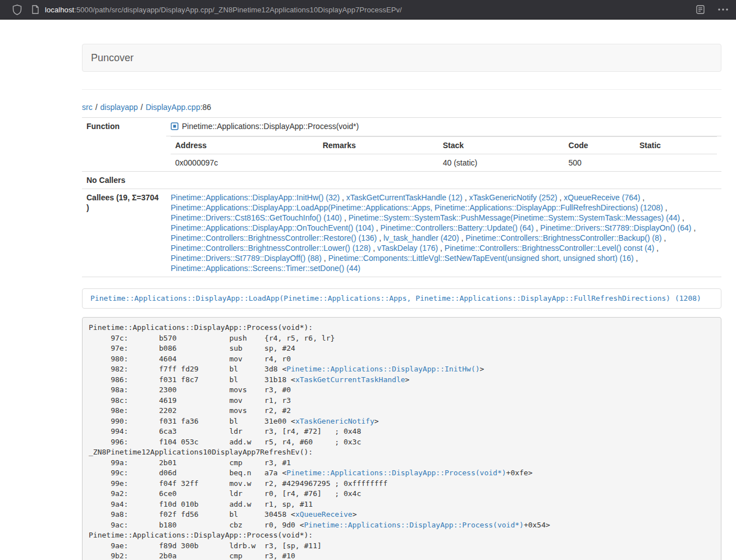 Image resolution: width=736 pixels, height=560 pixels. I want to click on breadcrumb-line-number: :86, so click(205, 107).